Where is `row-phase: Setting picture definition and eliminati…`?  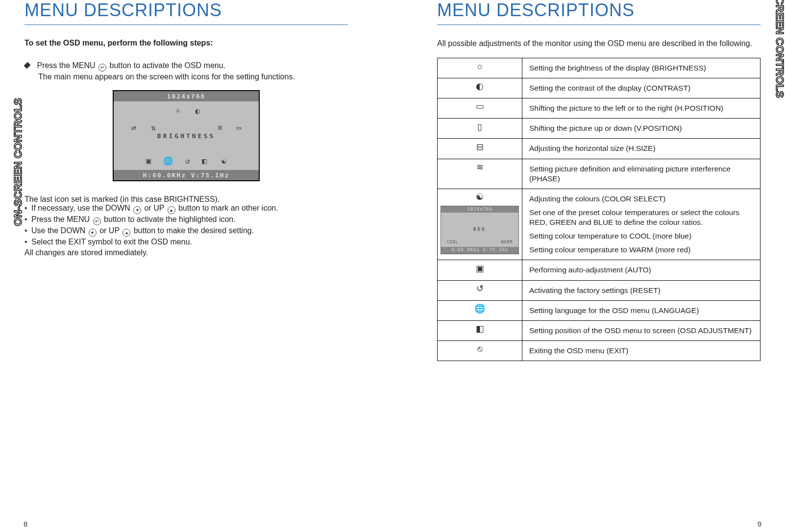 row-phase: Setting picture definition and eliminati… is located at coordinates (641, 173).